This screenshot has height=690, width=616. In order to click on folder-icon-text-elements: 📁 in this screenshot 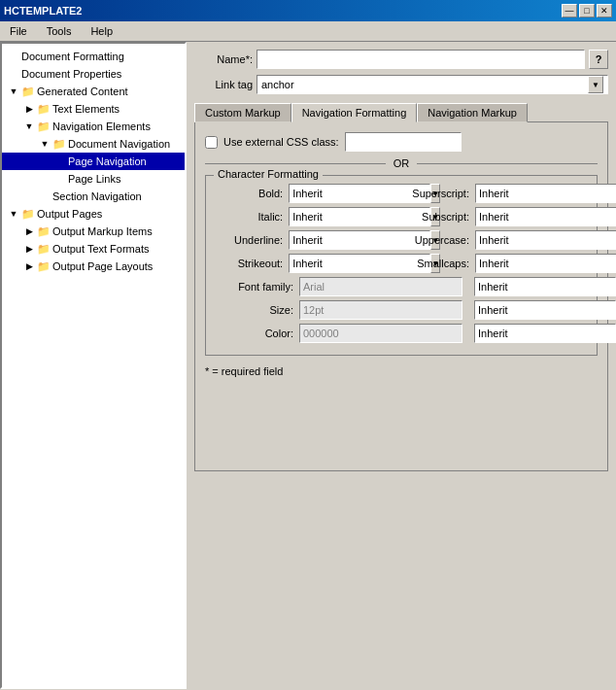, I will do `click(44, 109)`.